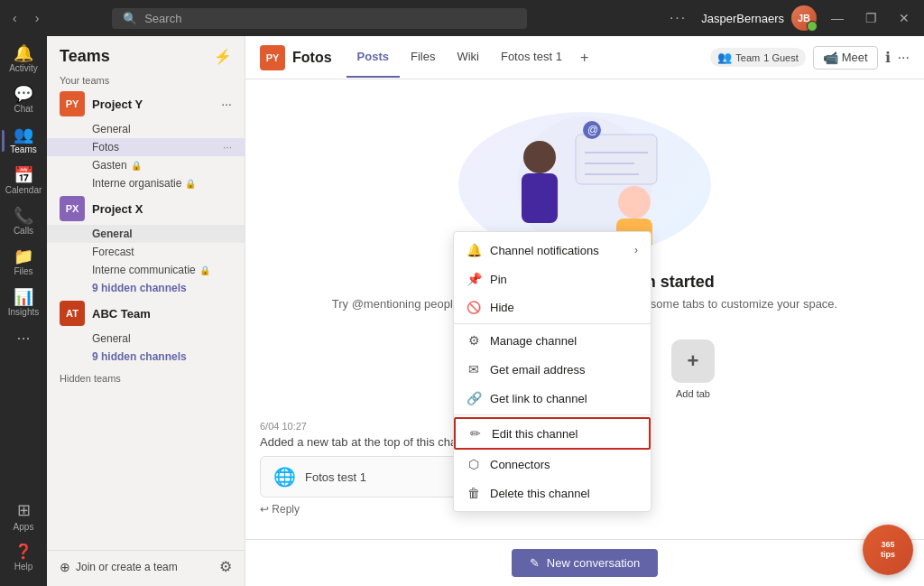 Image resolution: width=924 pixels, height=586 pixels. I want to click on new-conv-label: New conversation, so click(594, 563).